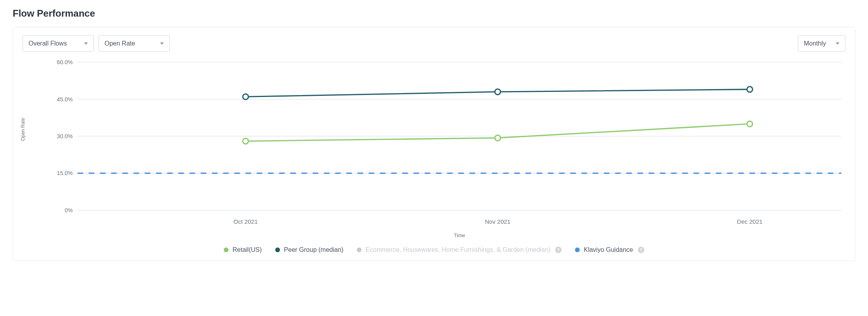 The height and width of the screenshot is (316, 868). What do you see at coordinates (65, 173) in the screenshot?
I see `svg-text: 15.0%` at bounding box center [65, 173].